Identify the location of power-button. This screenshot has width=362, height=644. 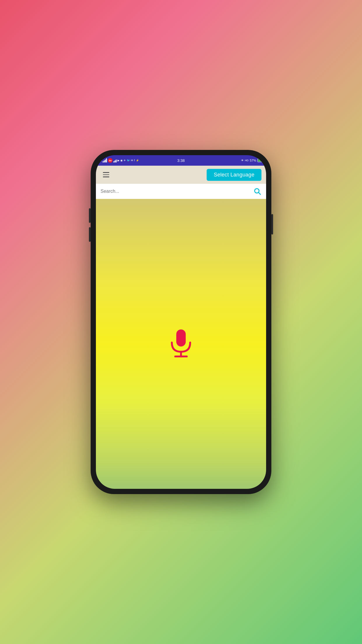
(272, 224).